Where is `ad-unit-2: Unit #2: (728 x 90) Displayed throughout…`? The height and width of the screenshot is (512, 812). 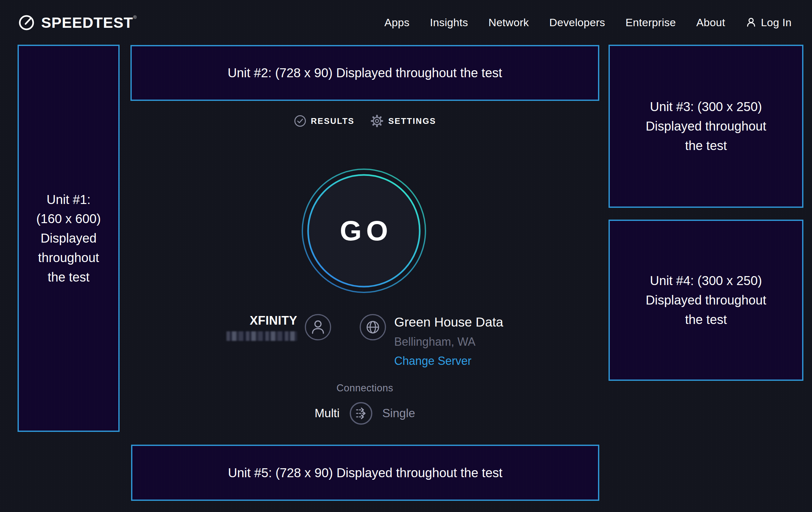
ad-unit-2: Unit #2: (728 x 90) Displayed throughout… is located at coordinates (365, 73).